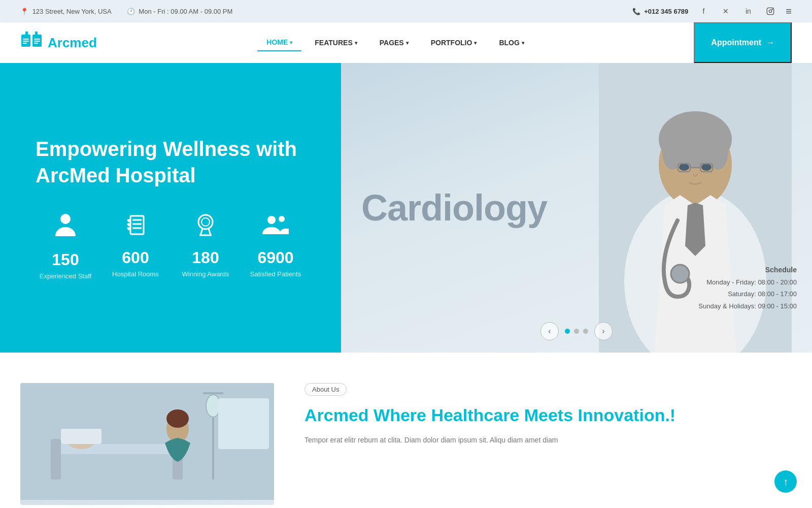 This screenshot has height=508, width=812. Describe the element at coordinates (406, 11) in the screenshot. I see `topbar: 📍 123 Street, New York, USA 🕐 Mon - Fri …` at that location.